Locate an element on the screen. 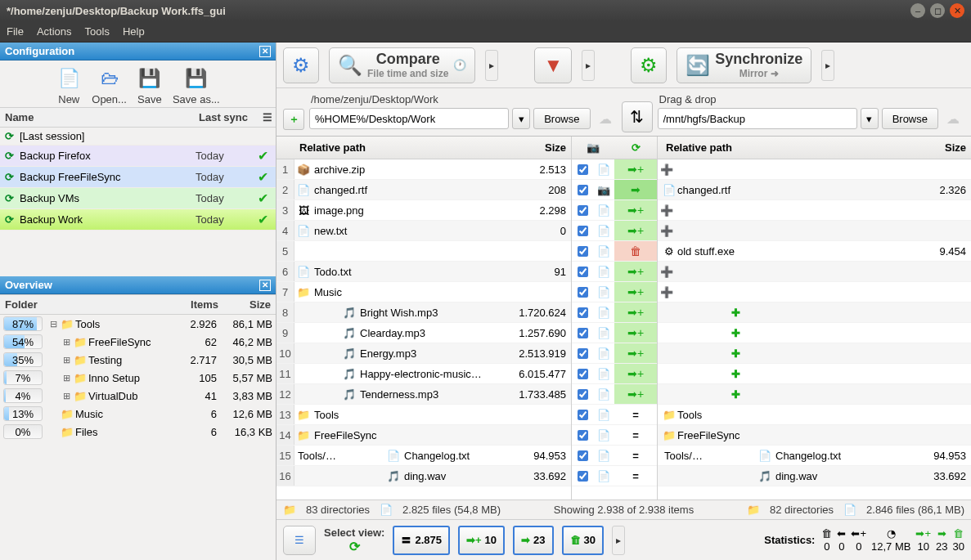 The image size is (971, 560). grid-row: 5 is located at coordinates (424, 252).